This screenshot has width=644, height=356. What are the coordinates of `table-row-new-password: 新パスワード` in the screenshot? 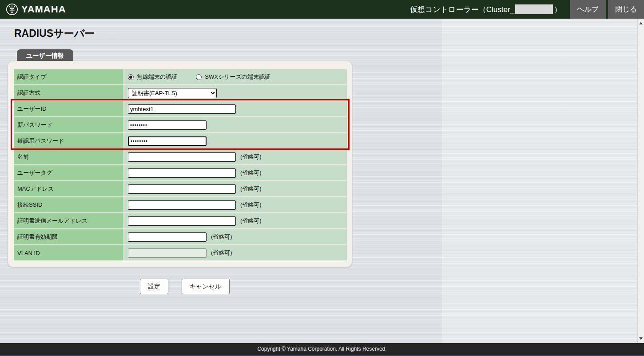 It's located at (180, 125).